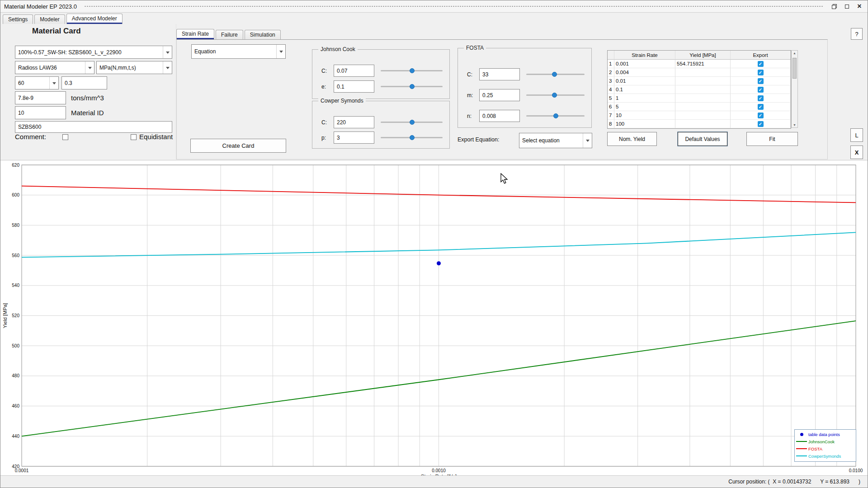  Describe the element at coordinates (645, 81) in the screenshot. I see `strain-rate-cell: 0.01` at that location.